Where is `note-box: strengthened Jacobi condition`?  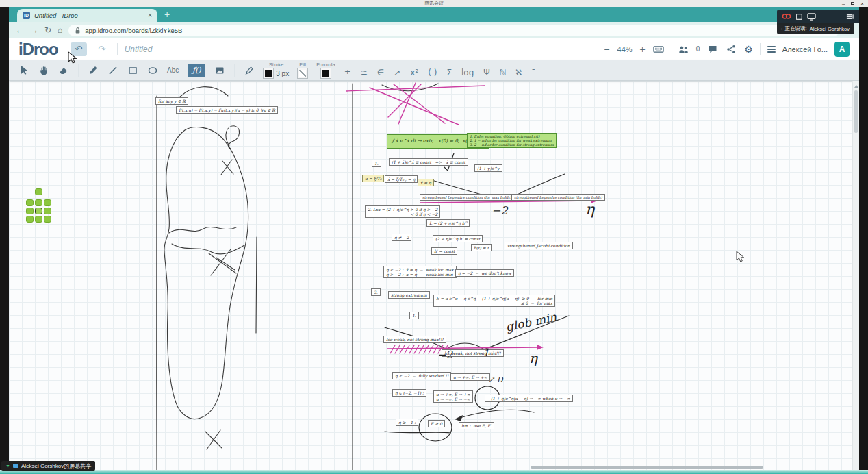 note-box: strengthened Jacobi condition is located at coordinates (539, 245).